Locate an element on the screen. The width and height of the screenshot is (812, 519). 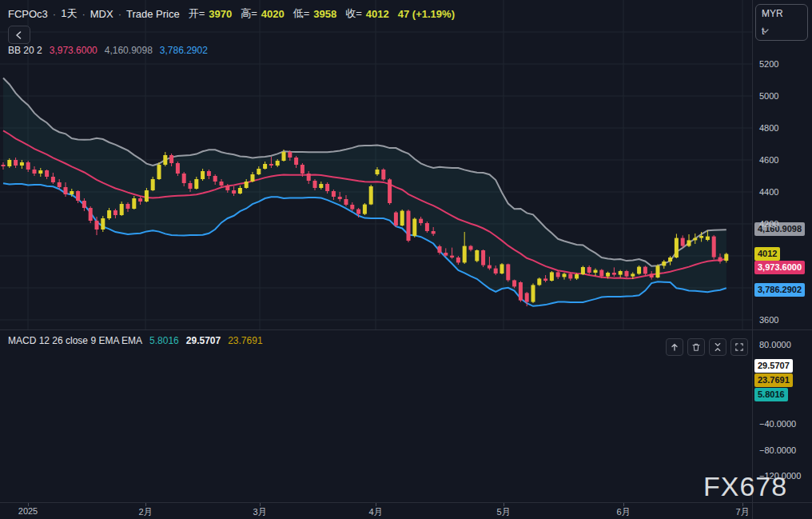
watermark: FX678 is located at coordinates (745, 486).